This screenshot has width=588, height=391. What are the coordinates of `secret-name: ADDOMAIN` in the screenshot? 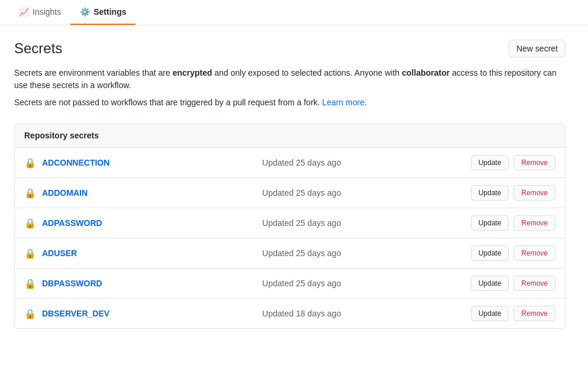 It's located at (146, 193).